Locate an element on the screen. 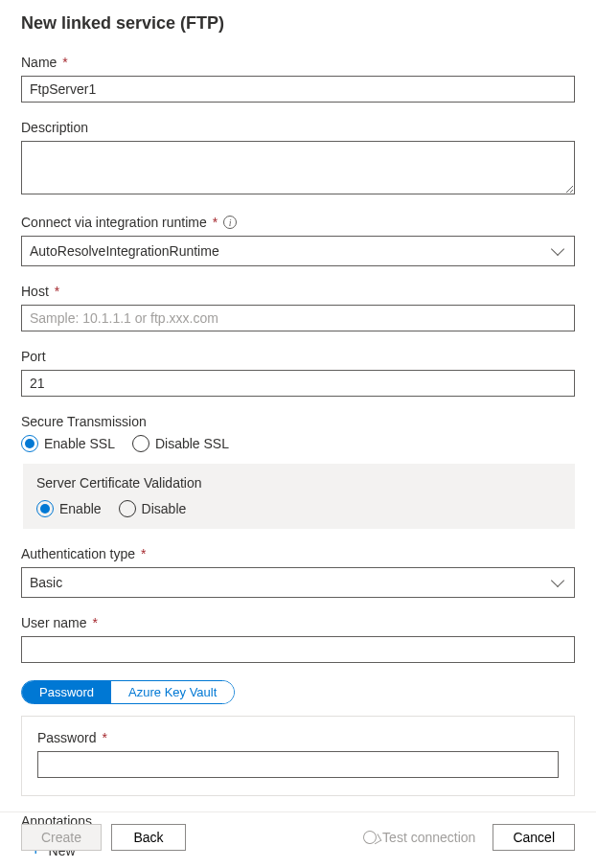 Image resolution: width=596 pixels, height=868 pixels. auth-label: Authentication type* is located at coordinates (298, 554).